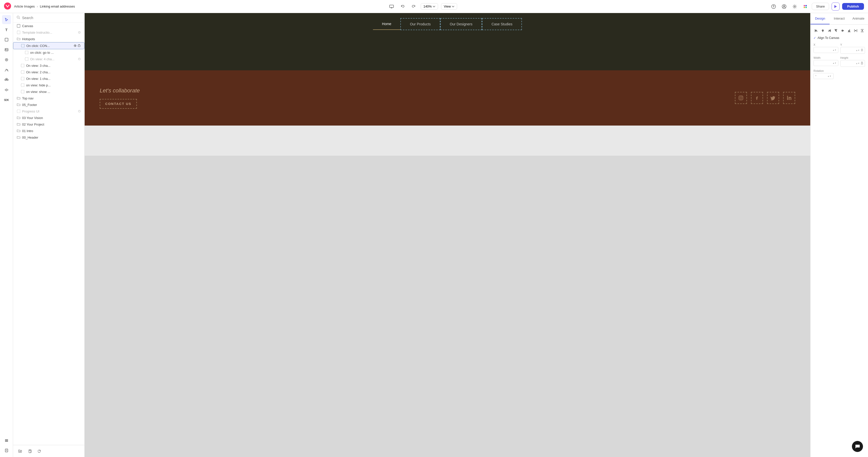  Describe the element at coordinates (820, 6) in the screenshot. I see `share-button: Share` at that location.